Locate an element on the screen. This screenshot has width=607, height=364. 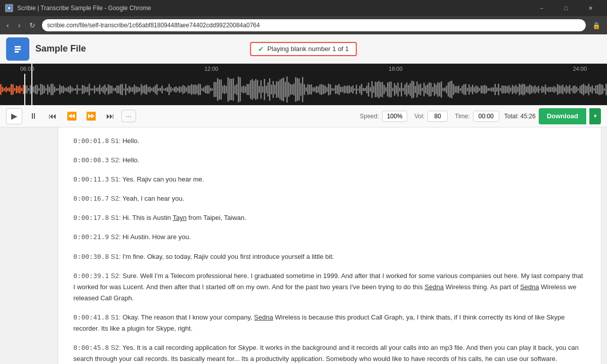
skip-to-end-button: ⏭ is located at coordinates (110, 116).